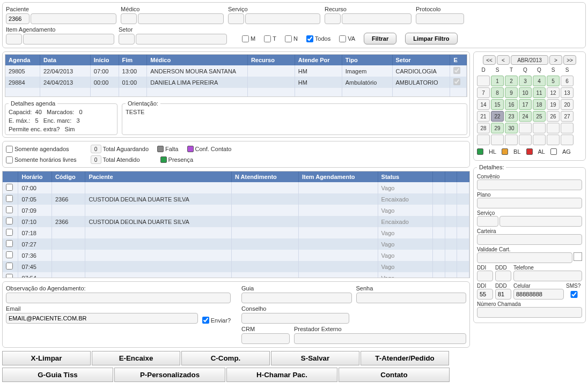 Image resolution: width=588 pixels, height=389 pixels. Describe the element at coordinates (525, 258) in the screenshot. I see `validade-input` at that location.